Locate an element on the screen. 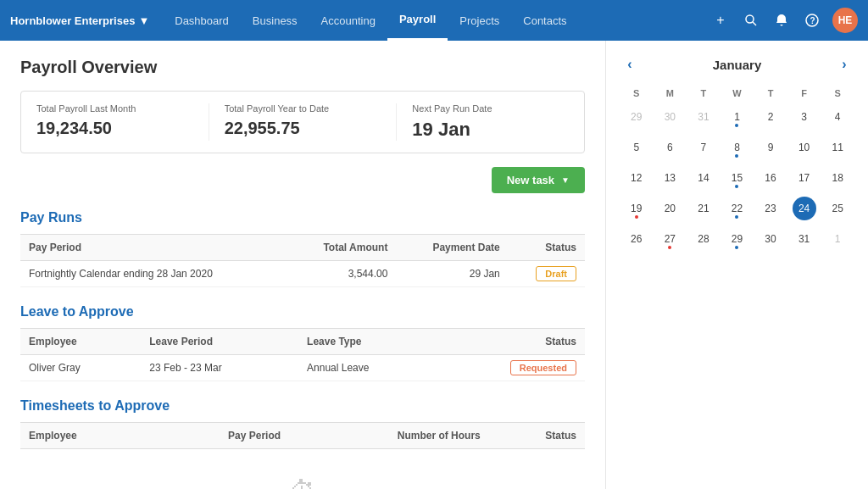 The image size is (868, 489). pay-runs-title: Pay Runs is located at coordinates (303, 218).